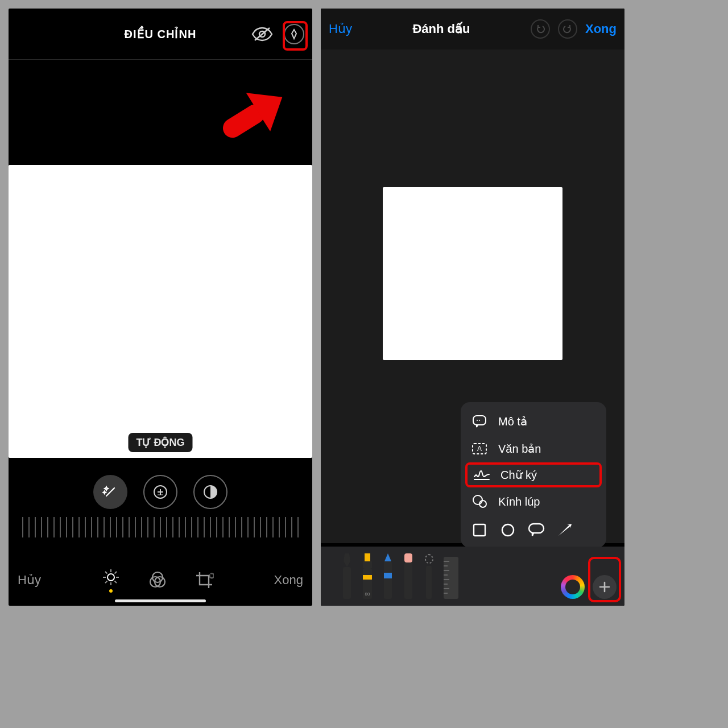 This screenshot has height=728, width=728. What do you see at coordinates (533, 502) in the screenshot?
I see `popup-item-magnifier: Kính lúp` at bounding box center [533, 502].